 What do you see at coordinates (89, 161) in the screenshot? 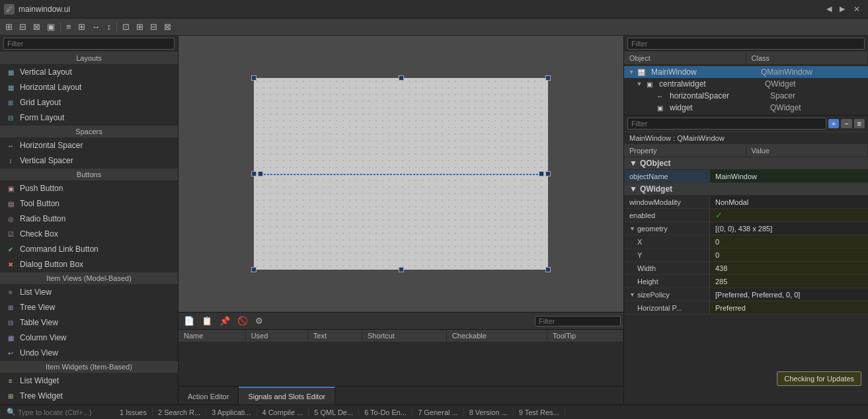
I see `widget-item-vertical-spacer: ↕ Vertical Spacer` at bounding box center [89, 161].